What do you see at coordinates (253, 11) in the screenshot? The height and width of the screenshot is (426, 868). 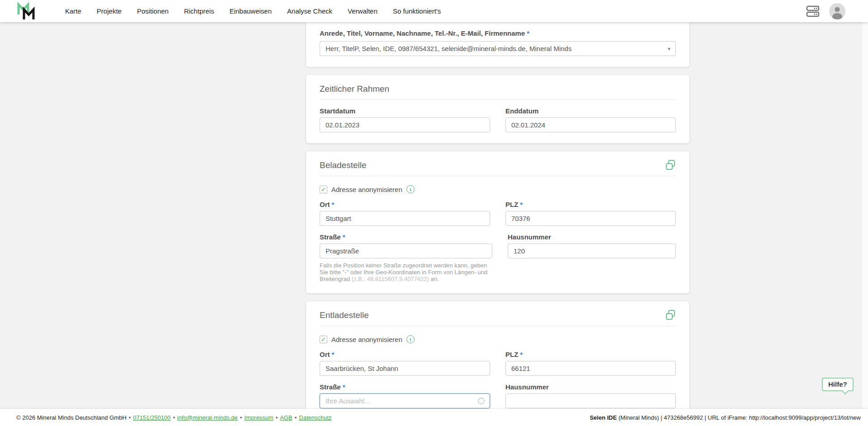 I see `main-menu: Karte Projekte Positionen Richtpreis Ein…` at bounding box center [253, 11].